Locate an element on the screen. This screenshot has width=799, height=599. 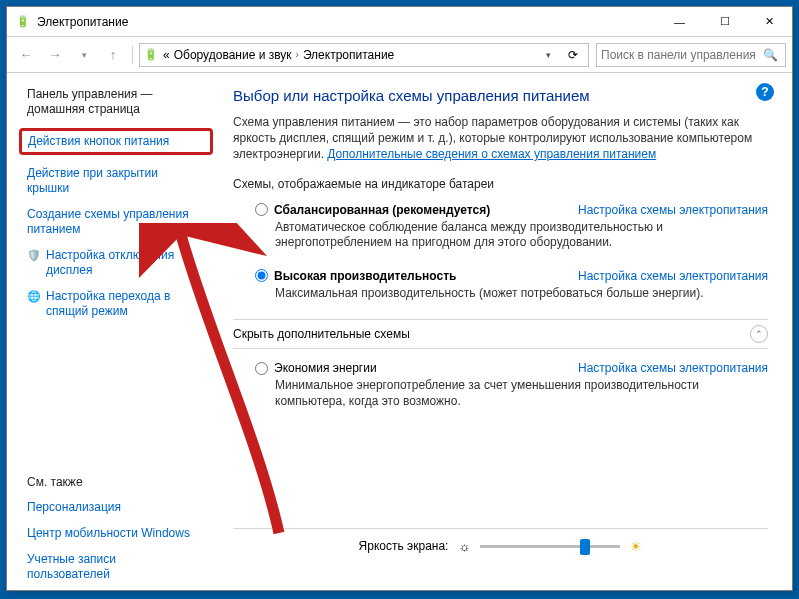
recent-dropdown: ▾ is located at coordinates (84, 55).